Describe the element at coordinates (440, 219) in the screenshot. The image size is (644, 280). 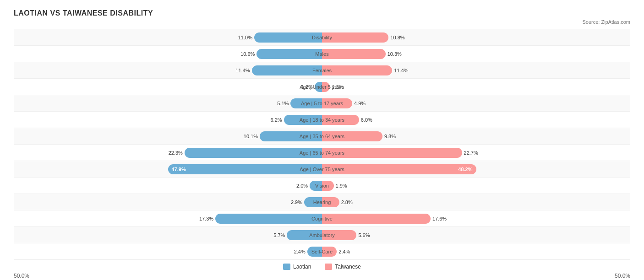
I see `bar-right-value: 17.6%` at that location.